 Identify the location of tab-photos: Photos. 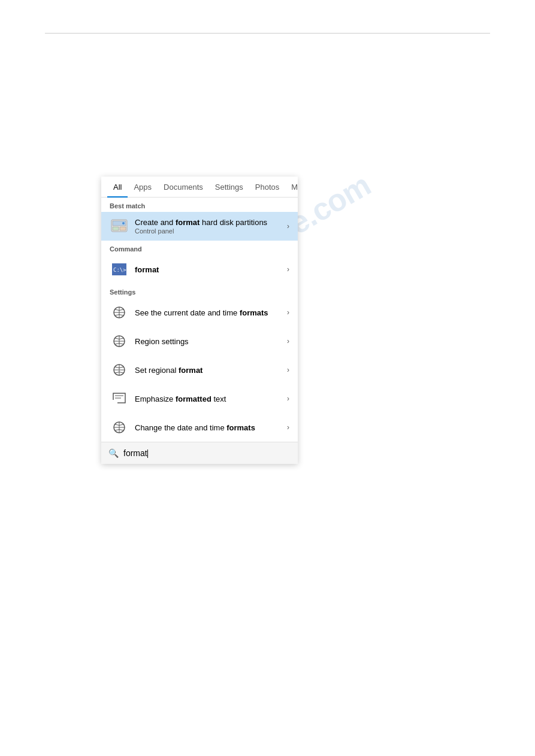
(267, 187).